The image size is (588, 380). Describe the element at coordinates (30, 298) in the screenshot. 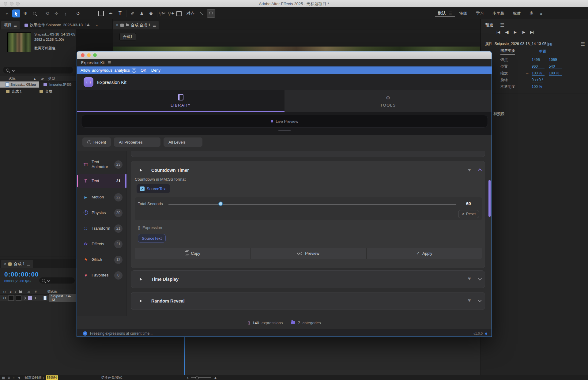

I see `layer-label-chip` at that location.